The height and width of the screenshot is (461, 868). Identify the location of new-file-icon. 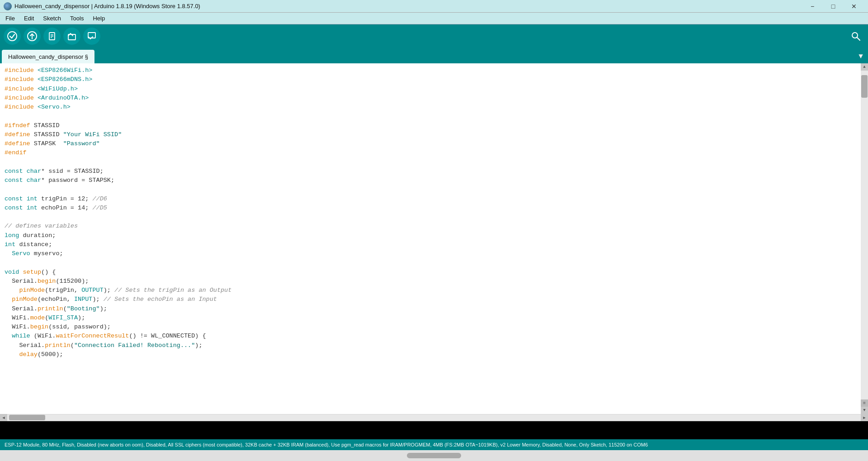
(52, 36).